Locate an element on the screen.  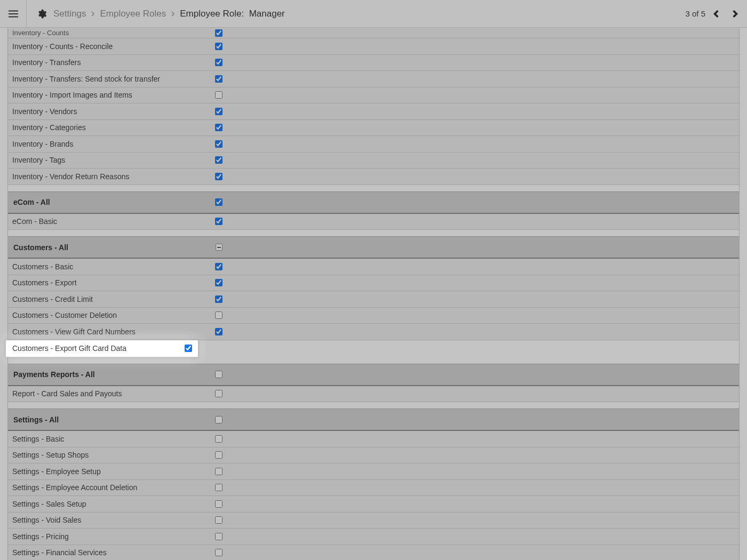
pager-text: 3 of 5 is located at coordinates (695, 14).